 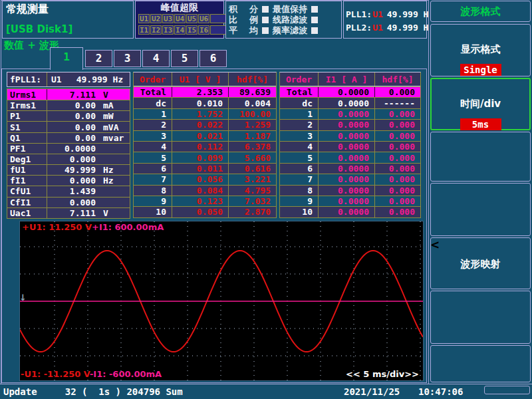 I want to click on measure-label: fI1, so click(x=27, y=181).